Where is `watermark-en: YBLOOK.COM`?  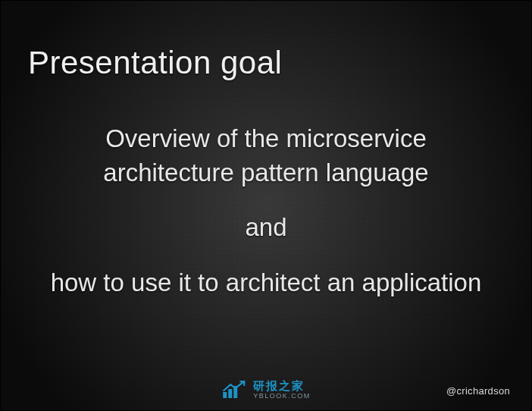
watermark-en: YBLOOK.COM is located at coordinates (282, 396).